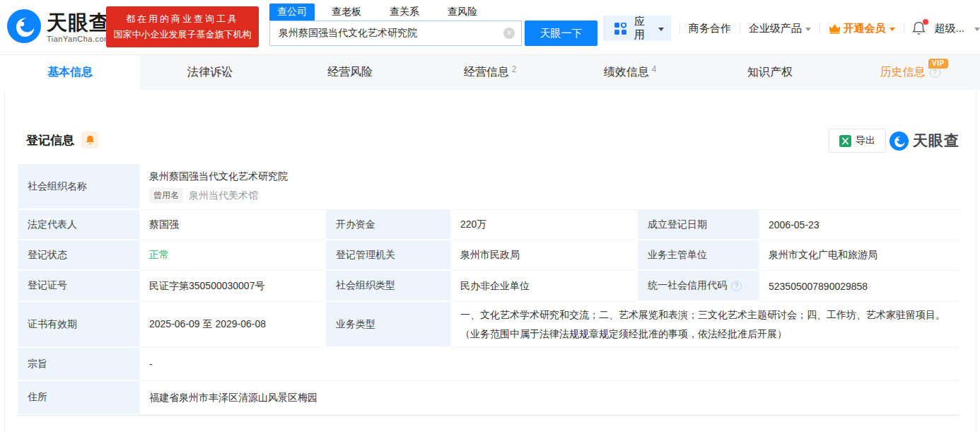  I want to click on field-label-credit-code: 统一社会信用代码 ?, so click(697, 286).